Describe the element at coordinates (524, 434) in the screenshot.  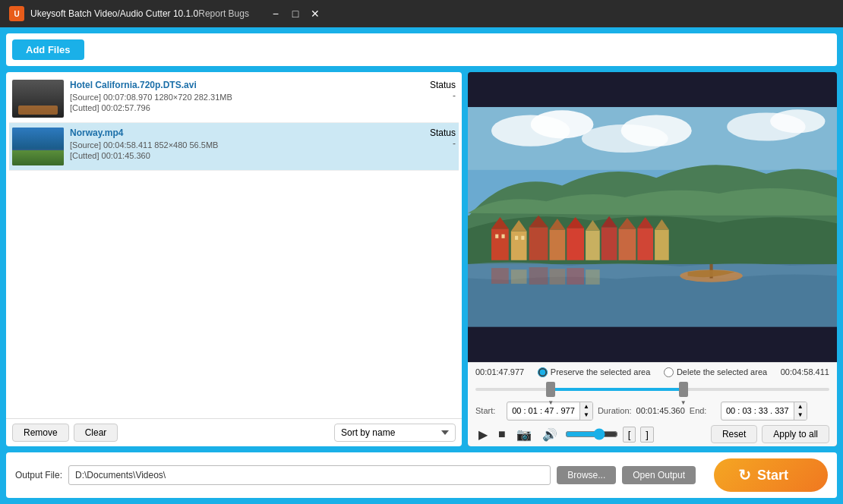
I see `screenshot-button: 📷` at that location.